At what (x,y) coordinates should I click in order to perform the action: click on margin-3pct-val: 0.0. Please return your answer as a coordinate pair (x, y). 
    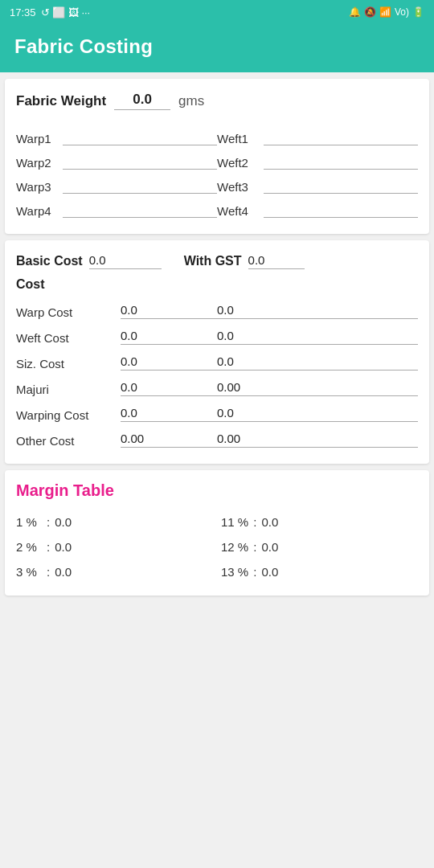
    Looking at the image, I should click on (71, 572).